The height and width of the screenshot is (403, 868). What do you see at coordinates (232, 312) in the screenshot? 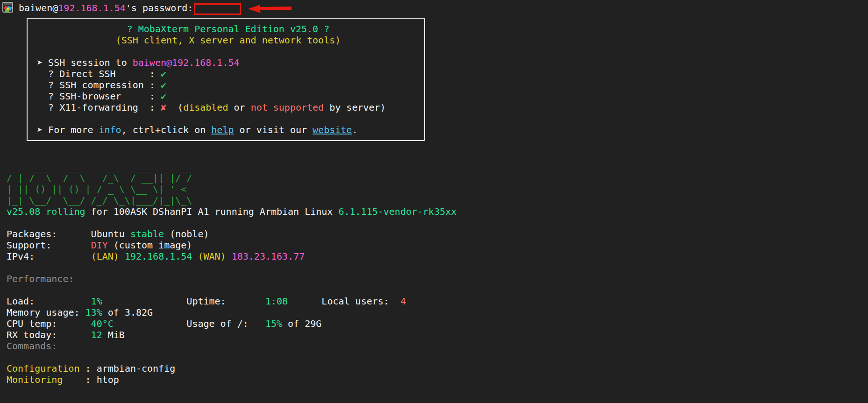
I see `memory-line: Memory usage: 13% of 3.82G` at bounding box center [232, 312].